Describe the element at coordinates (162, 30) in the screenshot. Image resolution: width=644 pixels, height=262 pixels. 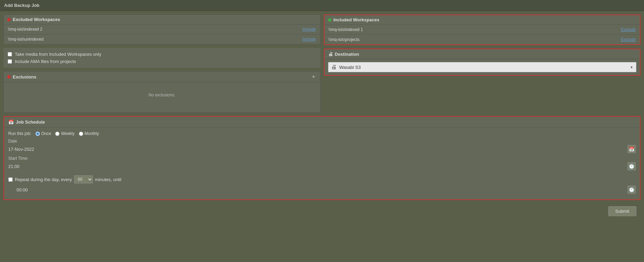
I see `excluded-workspace-row-1: \\mq-isis\indexed 2 Include` at that location.